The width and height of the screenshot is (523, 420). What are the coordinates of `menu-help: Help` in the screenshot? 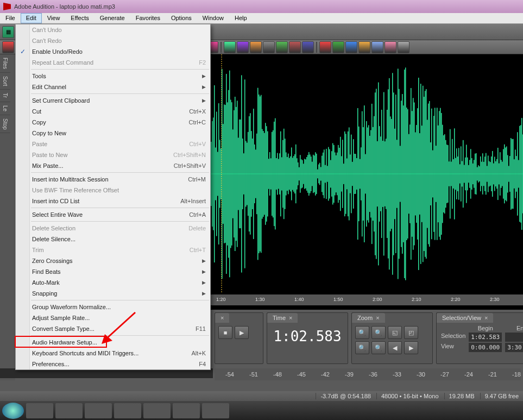 It's located at (241, 18).